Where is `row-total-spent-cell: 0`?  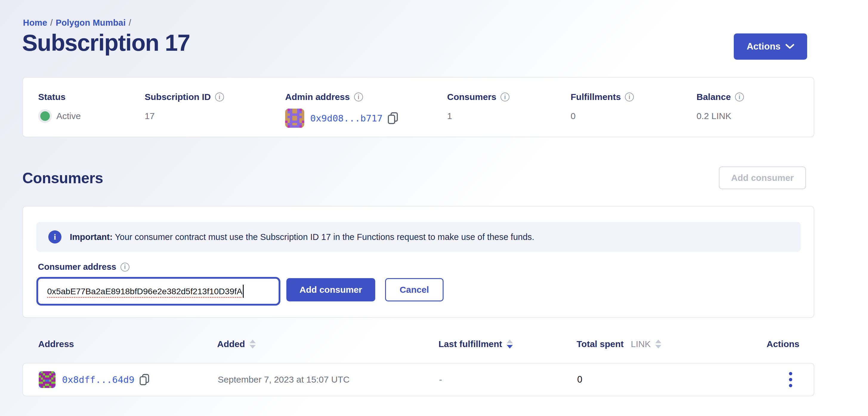 row-total-spent-cell: 0 is located at coordinates (580, 380).